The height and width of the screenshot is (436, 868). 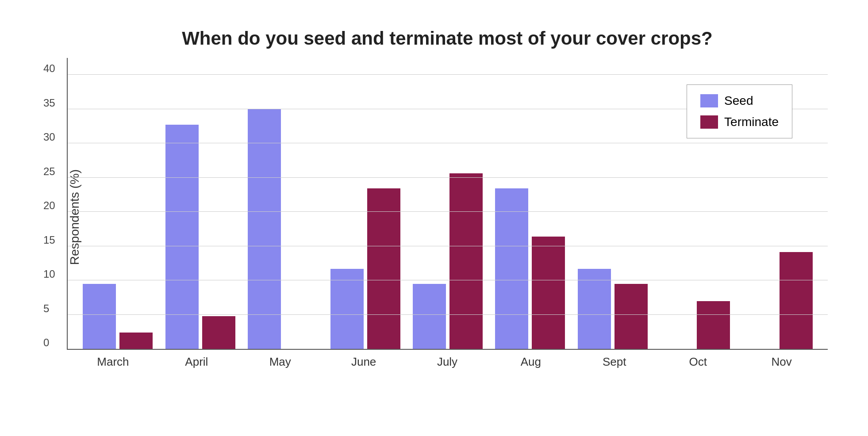 What do you see at coordinates (740, 111) in the screenshot?
I see `legend: Seed Terminate` at bounding box center [740, 111].